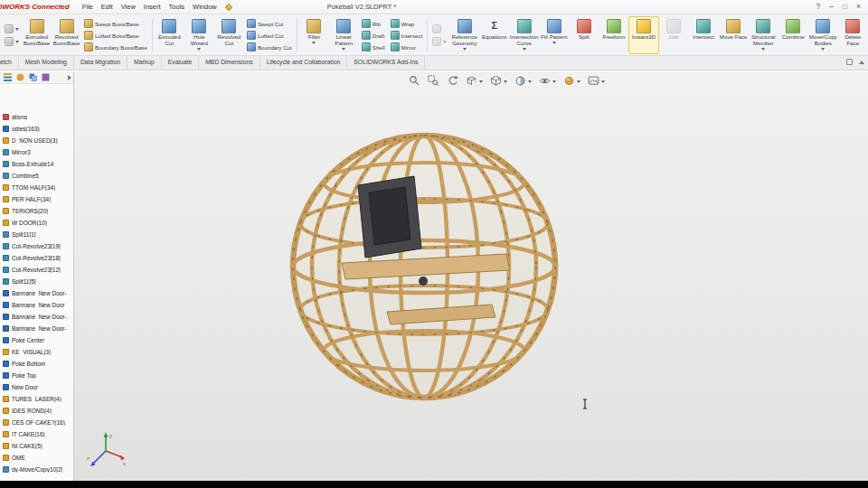 The width and height of the screenshot is (868, 488). Describe the element at coordinates (675, 35) in the screenshot. I see `join-button: Join` at that location.